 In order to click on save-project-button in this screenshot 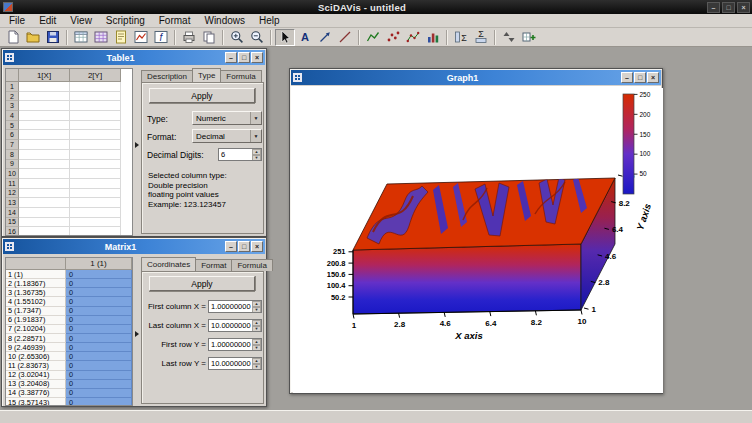, I will do `click(53, 38)`.